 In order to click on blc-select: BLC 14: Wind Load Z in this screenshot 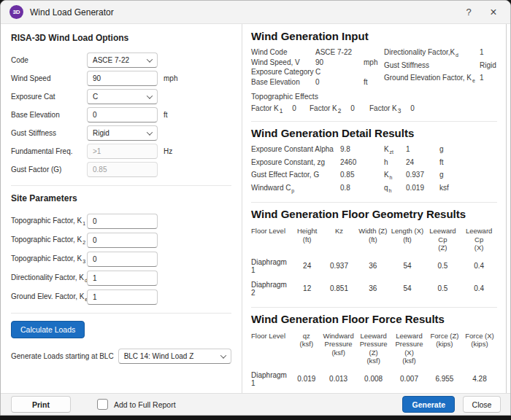, I will do `click(175, 356)`.